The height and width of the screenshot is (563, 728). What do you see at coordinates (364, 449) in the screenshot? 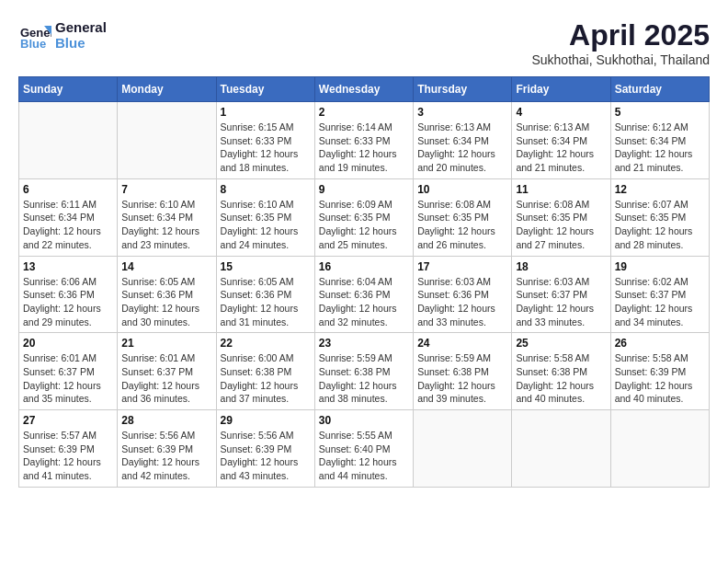
I see `calendar-week-row: 27Sunrise: 5:57 AM Sunset: 6:39 PM Dayli…` at bounding box center [364, 449].